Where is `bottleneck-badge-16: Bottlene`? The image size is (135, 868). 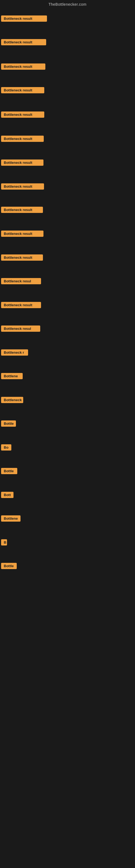 bottleneck-badge-16: Bottlene is located at coordinates (12, 376).